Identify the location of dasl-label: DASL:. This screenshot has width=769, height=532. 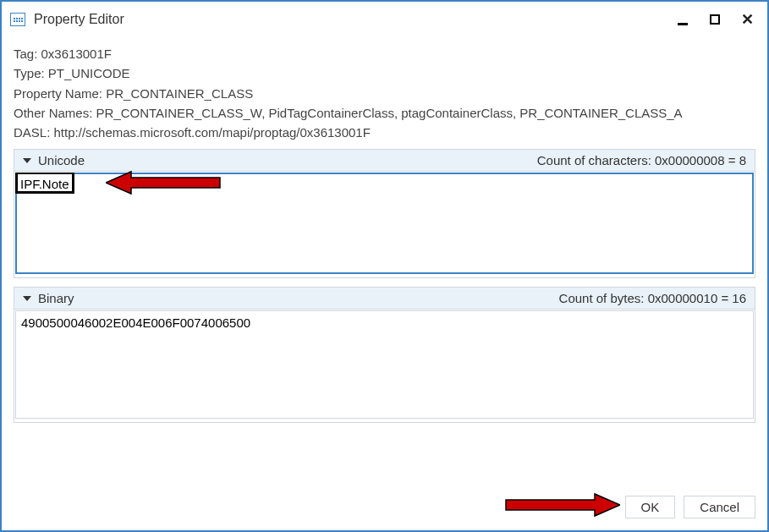
(32, 132).